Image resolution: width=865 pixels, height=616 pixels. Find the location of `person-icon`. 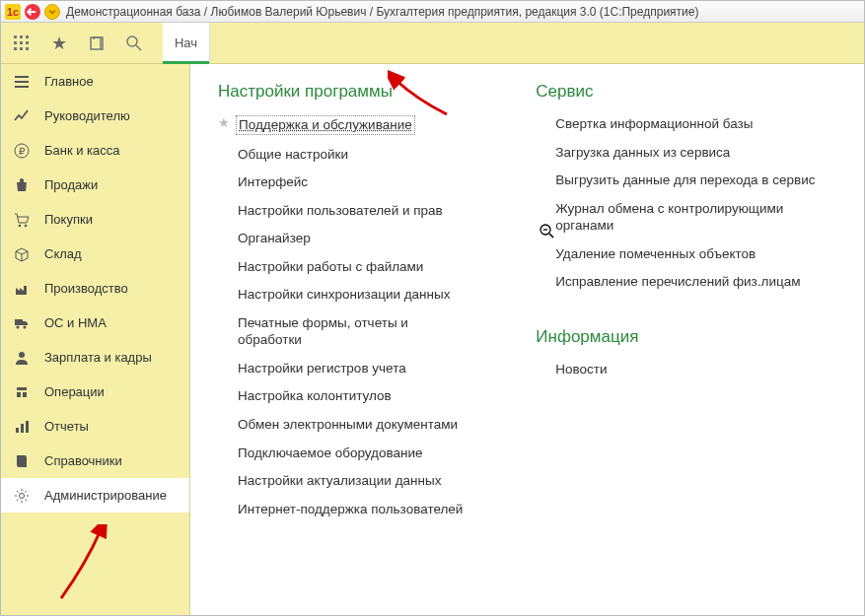

person-icon is located at coordinates (22, 358).